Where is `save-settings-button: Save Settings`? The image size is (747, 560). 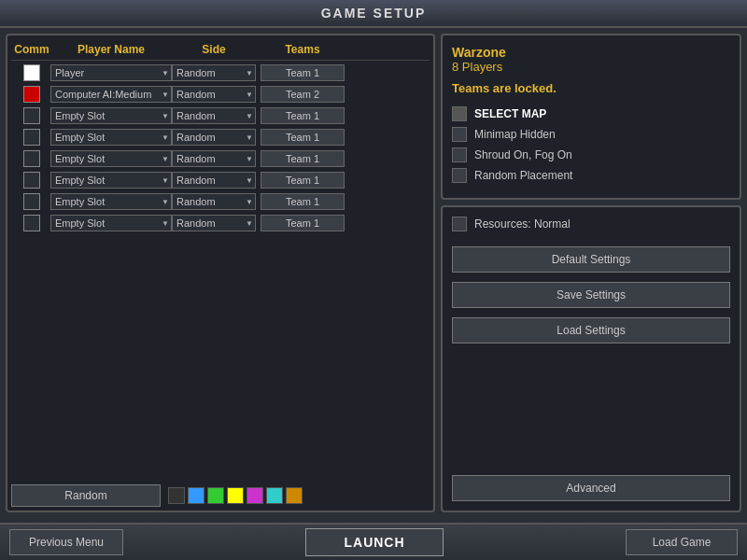
save-settings-button: Save Settings is located at coordinates (591, 295).